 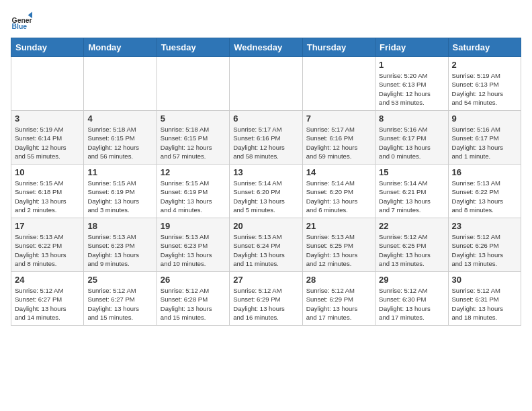 What do you see at coordinates (47, 118) in the screenshot?
I see `day-number: 3` at bounding box center [47, 118].